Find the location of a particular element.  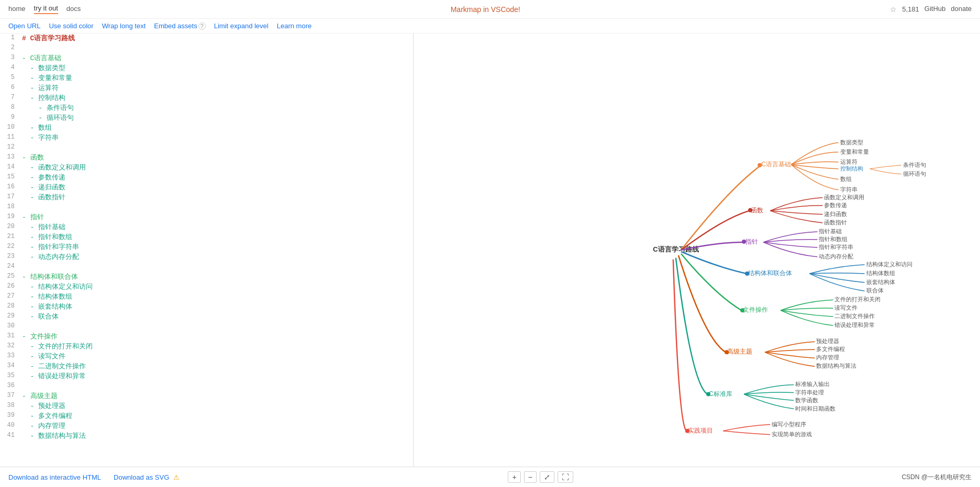

line-number: 13 is located at coordinates (10, 158).